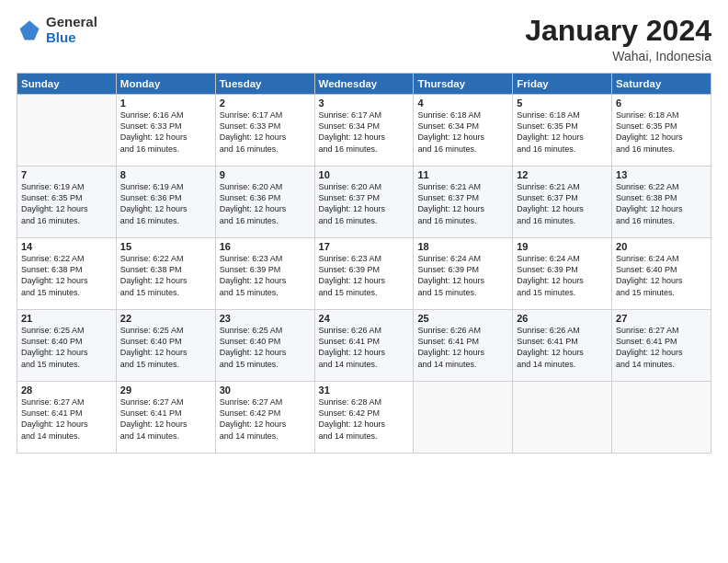  What do you see at coordinates (29, 30) in the screenshot?
I see `logo-icon` at bounding box center [29, 30].